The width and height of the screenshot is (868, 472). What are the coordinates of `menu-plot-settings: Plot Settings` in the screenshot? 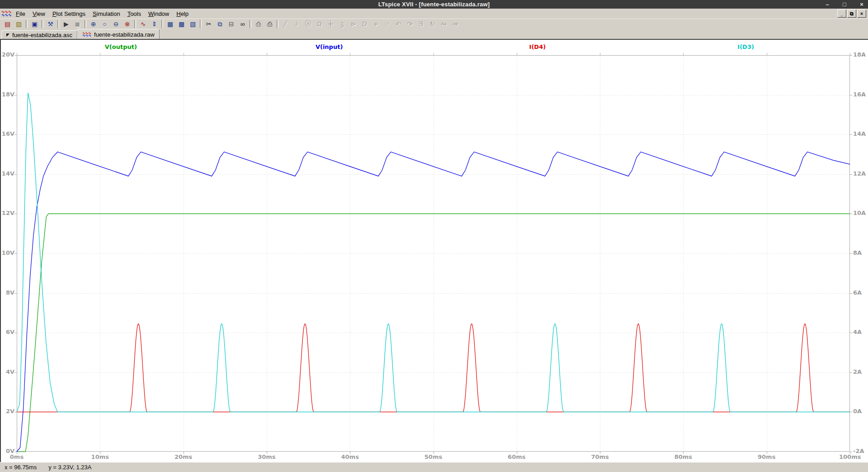 It's located at (69, 14).